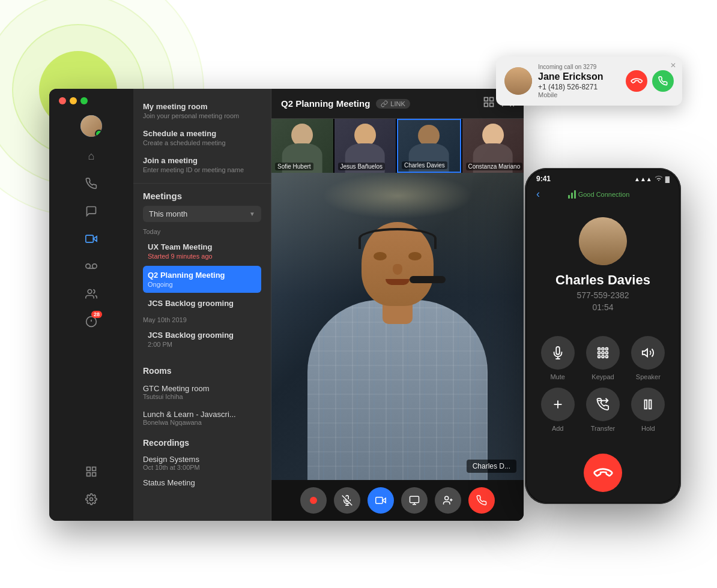 The height and width of the screenshot is (588, 717). What do you see at coordinates (494, 146) in the screenshot?
I see `thumbnail-constanza: Constanza Mariano` at bounding box center [494, 146].